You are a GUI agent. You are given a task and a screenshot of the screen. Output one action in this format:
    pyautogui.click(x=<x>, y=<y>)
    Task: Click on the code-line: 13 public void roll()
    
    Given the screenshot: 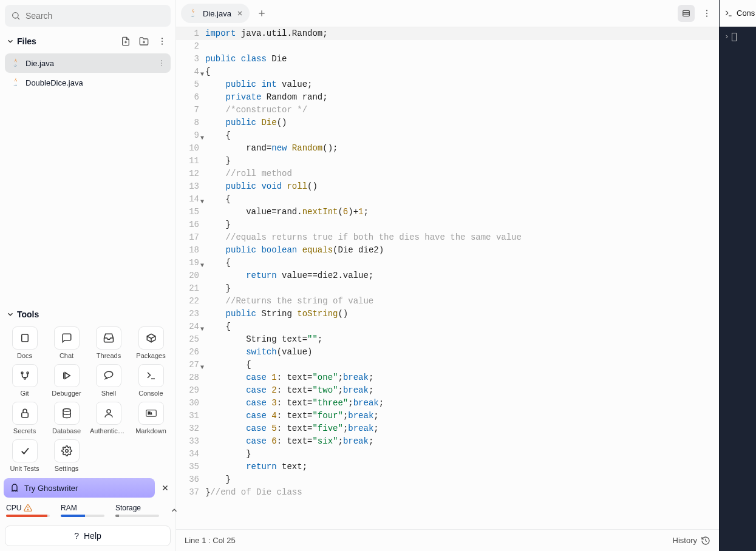 What is the action you would take?
    pyautogui.click(x=448, y=187)
    